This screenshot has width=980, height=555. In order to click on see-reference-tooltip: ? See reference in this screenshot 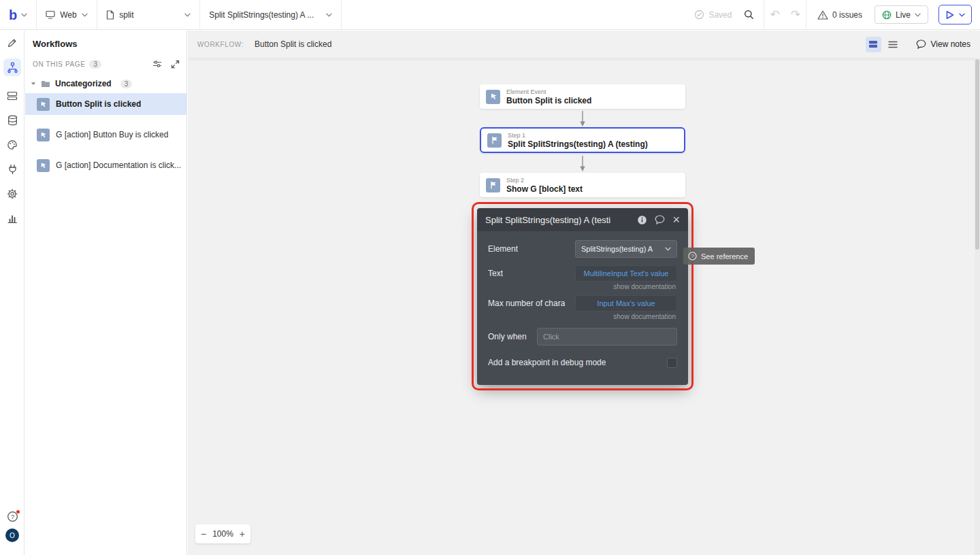, I will do `click(719, 256)`.